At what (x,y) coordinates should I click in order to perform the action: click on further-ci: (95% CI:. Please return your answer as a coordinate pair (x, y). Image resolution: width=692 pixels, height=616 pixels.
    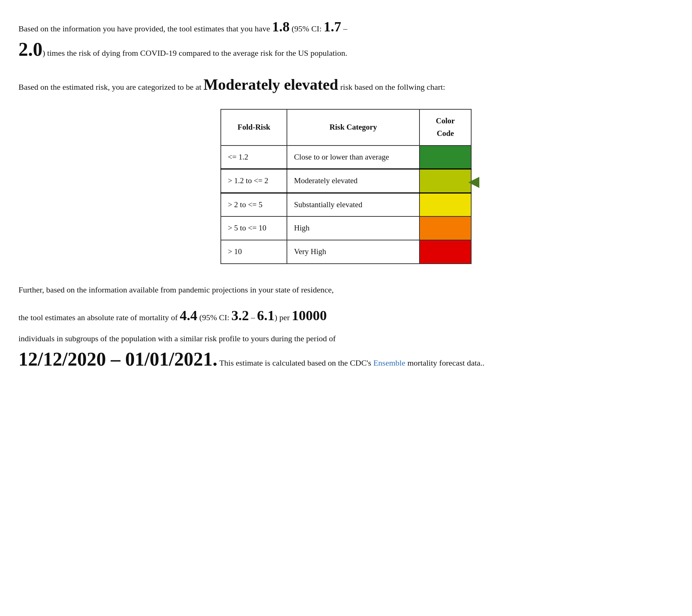
    Looking at the image, I should click on (216, 318).